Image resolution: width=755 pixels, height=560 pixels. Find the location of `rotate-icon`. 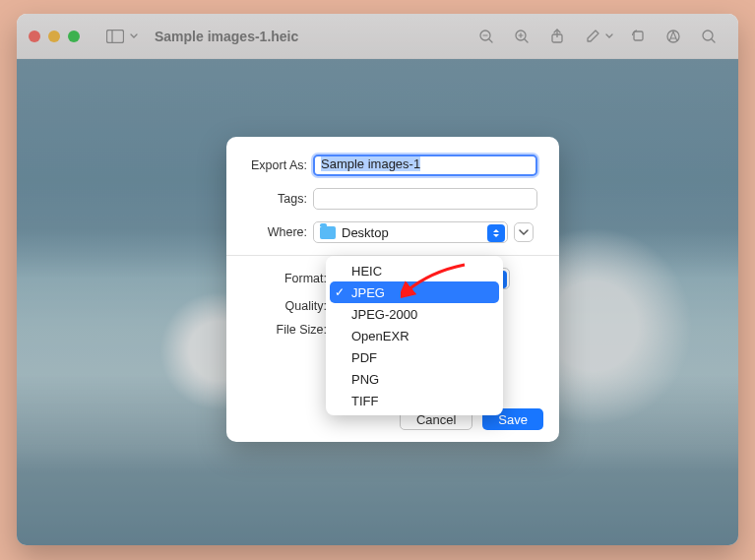

rotate-icon is located at coordinates (638, 36).